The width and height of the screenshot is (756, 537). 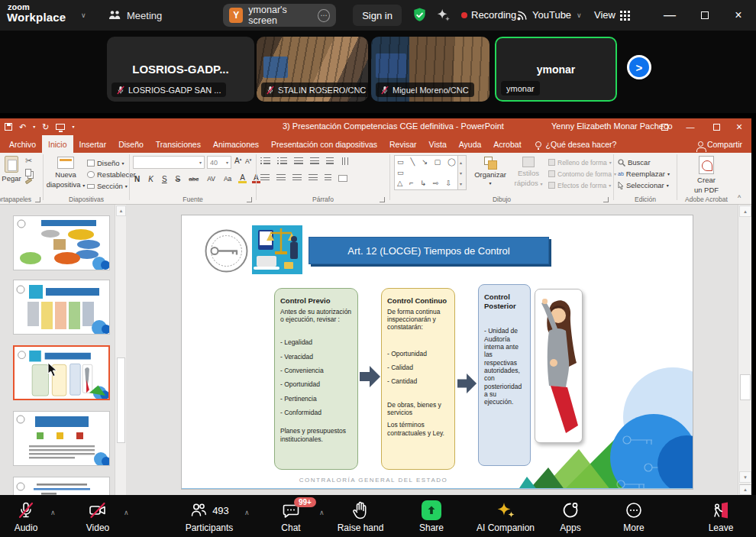 What do you see at coordinates (745, 490) in the screenshot?
I see `previous-slide-button: ▴` at bounding box center [745, 490].